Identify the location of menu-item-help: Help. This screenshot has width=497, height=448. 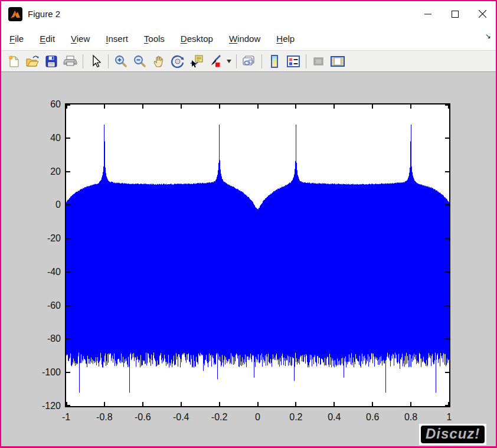
(286, 39).